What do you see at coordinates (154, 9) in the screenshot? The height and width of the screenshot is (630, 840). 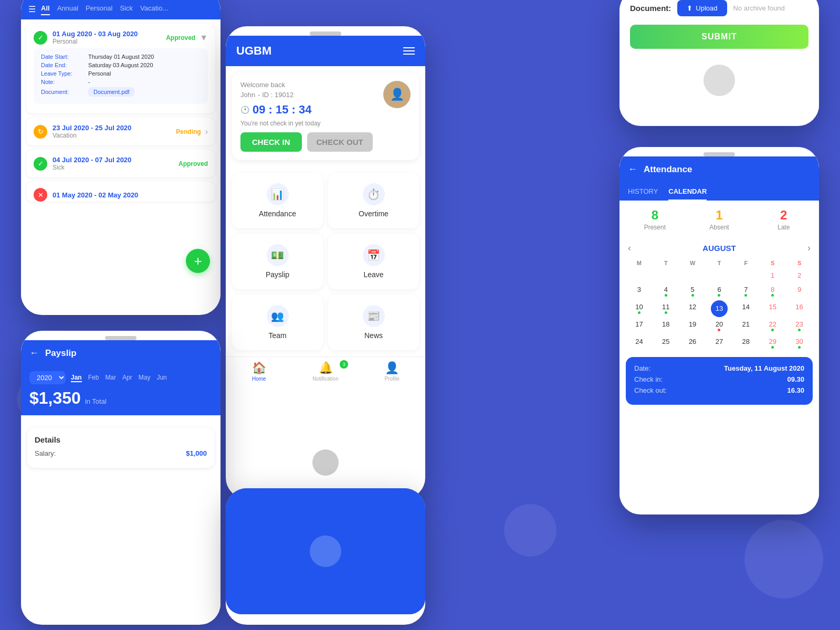 I see `tab-vacation: Vacatio...` at bounding box center [154, 9].